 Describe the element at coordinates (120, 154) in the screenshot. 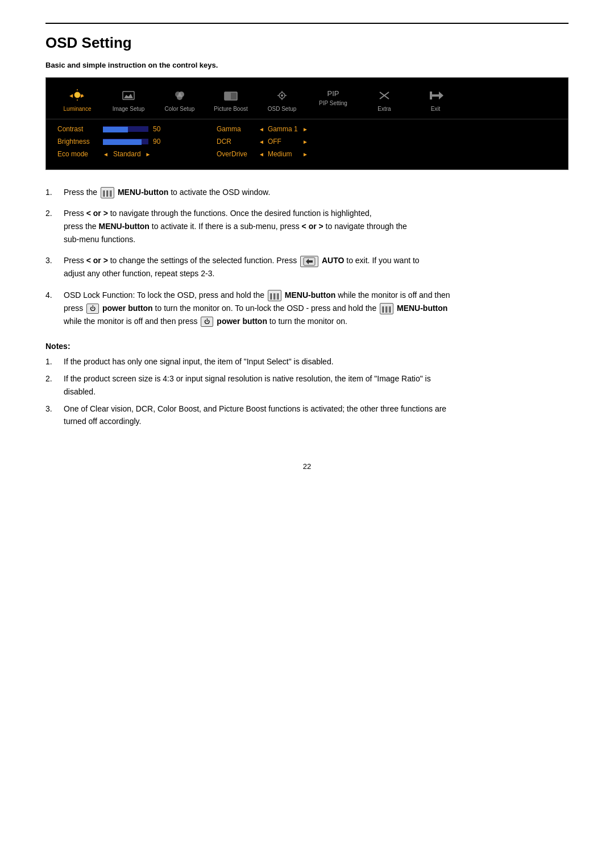

I see `osd-eco-mode-row: Eco mode ◄ Standard ►` at that location.